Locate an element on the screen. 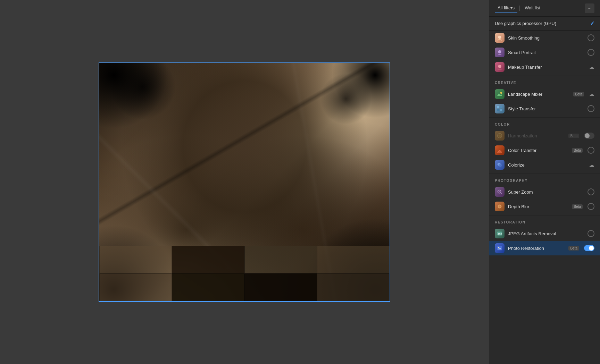 The image size is (600, 364). smart-portrait-label: Smart Portrait is located at coordinates (546, 53).